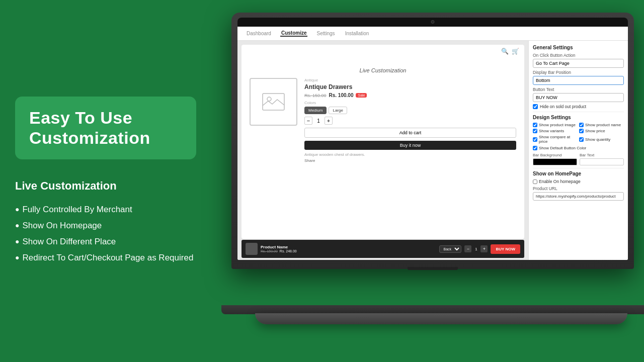  Describe the element at coordinates (551, 131) in the screenshot. I see `show-variants-label: Show variants` at that location.